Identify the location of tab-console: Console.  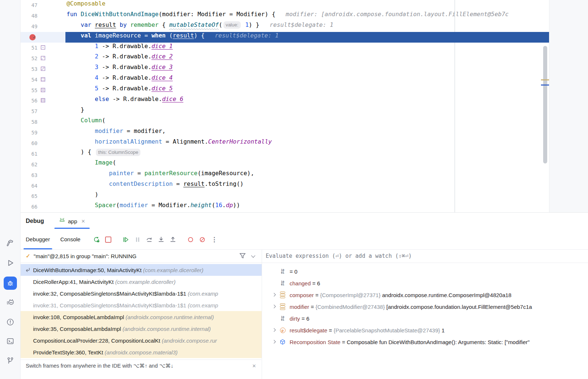
(71, 239).